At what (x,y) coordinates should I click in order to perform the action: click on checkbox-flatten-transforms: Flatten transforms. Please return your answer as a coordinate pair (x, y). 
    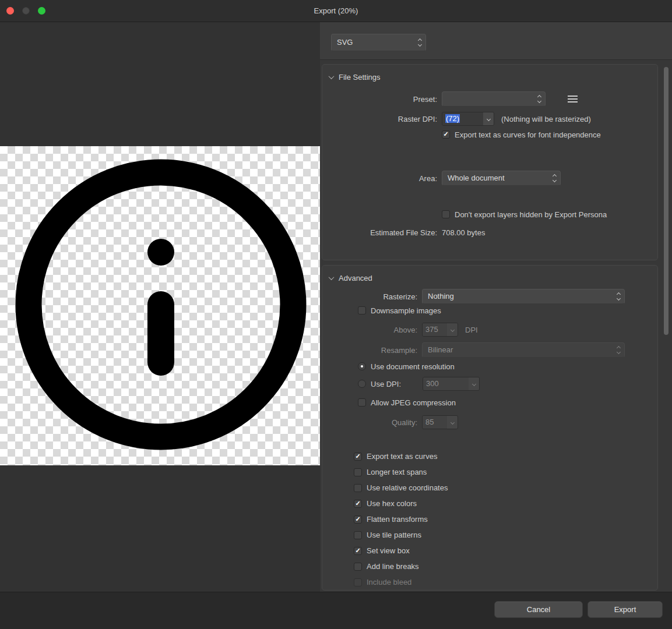
    Looking at the image, I should click on (502, 520).